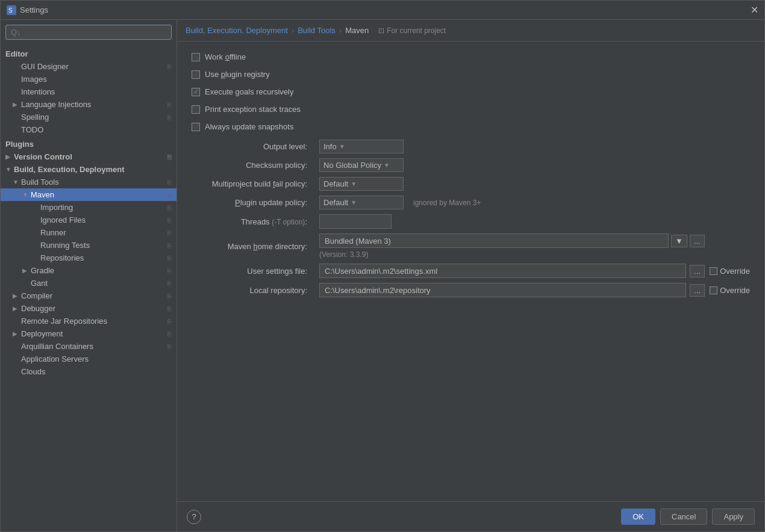 The height and width of the screenshot is (532, 765). What do you see at coordinates (196, 75) in the screenshot?
I see `use-plugin-registry-checkbox` at bounding box center [196, 75].